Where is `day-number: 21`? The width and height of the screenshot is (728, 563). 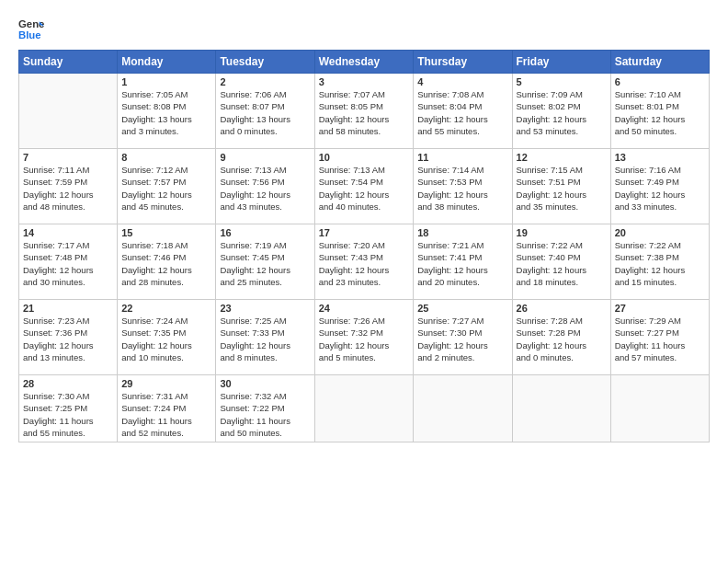
day-number: 21 is located at coordinates (68, 308).